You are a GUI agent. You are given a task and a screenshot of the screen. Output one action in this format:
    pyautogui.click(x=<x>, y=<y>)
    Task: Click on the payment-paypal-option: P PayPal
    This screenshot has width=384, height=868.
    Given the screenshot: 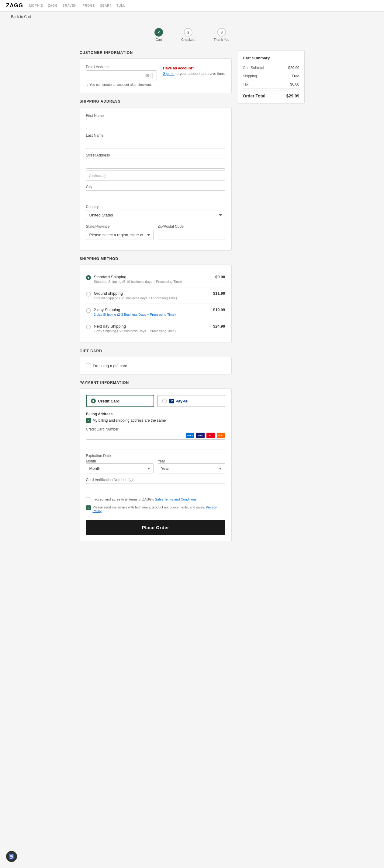 What is the action you would take?
    pyautogui.click(x=191, y=401)
    